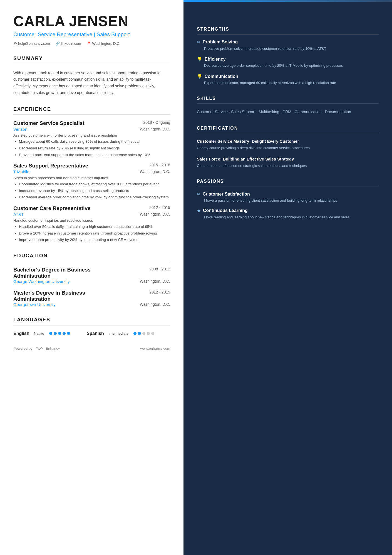 The height and width of the screenshot is (555, 392). What do you see at coordinates (37, 349) in the screenshot?
I see `footer-brand: Powered by Enhancv` at bounding box center [37, 349].